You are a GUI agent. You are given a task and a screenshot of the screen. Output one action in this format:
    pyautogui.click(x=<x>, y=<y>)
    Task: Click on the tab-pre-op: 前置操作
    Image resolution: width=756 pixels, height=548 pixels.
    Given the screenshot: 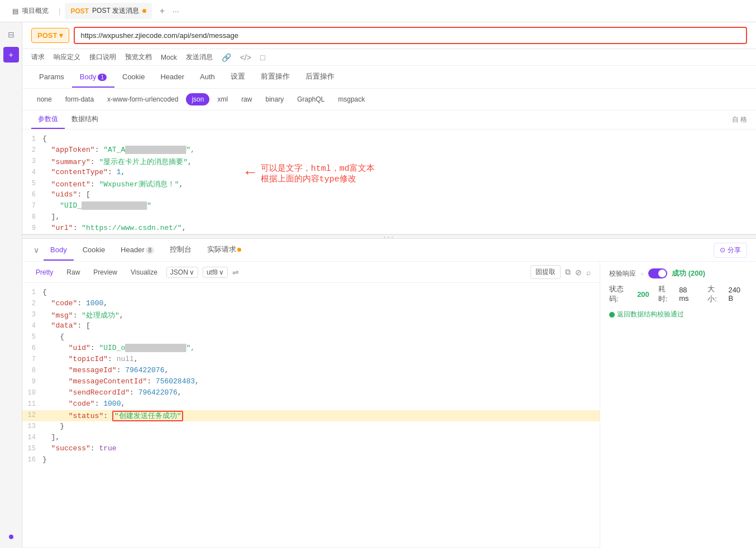 What is the action you would take?
    pyautogui.click(x=275, y=77)
    